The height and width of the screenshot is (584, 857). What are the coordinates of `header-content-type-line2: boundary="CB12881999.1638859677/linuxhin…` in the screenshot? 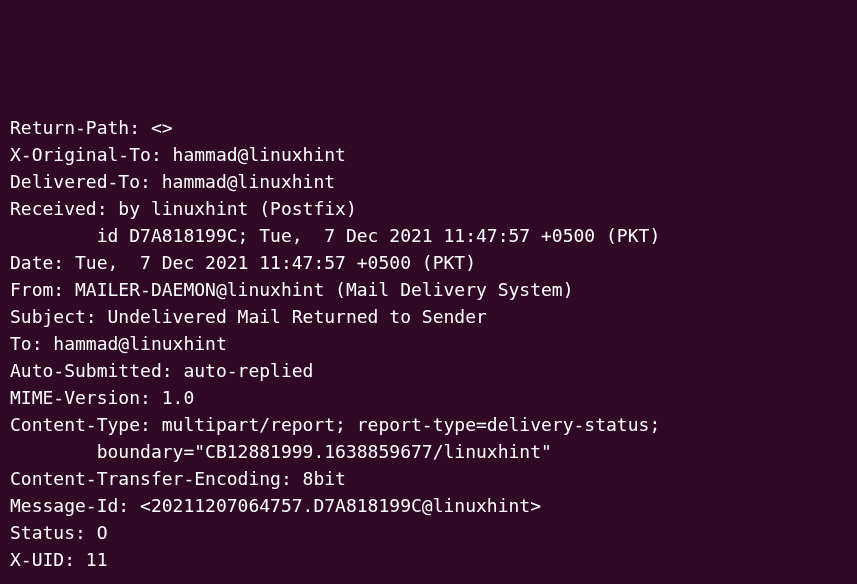 It's located at (281, 452).